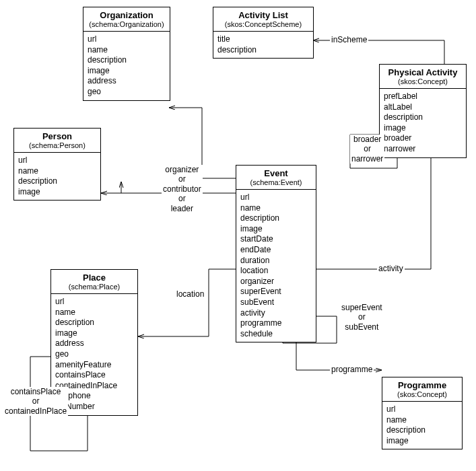  I want to click on attr: containsPlace, so click(94, 375).